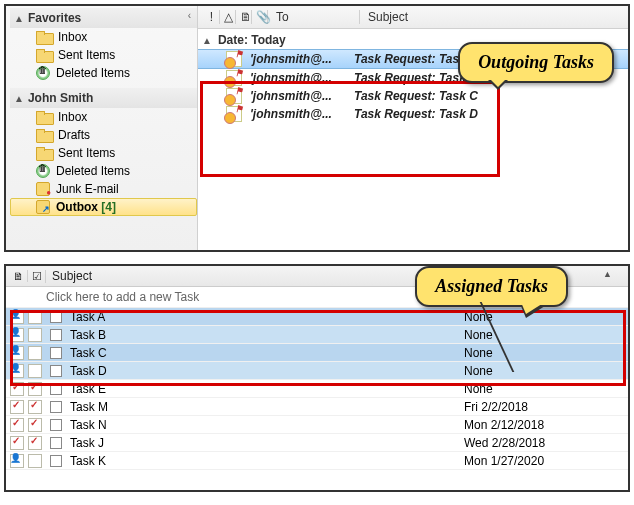  What do you see at coordinates (43, 189) in the screenshot?
I see `junk-icon` at bounding box center [43, 189].